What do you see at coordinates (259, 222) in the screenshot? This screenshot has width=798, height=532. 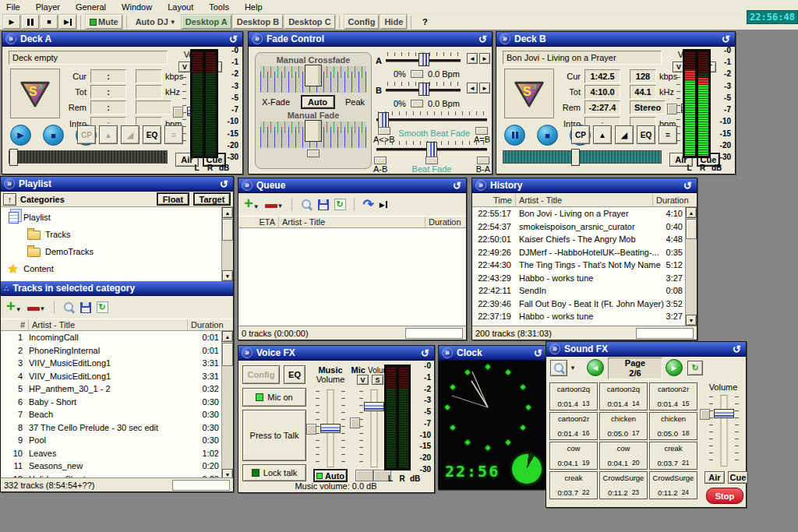 I see `column-eta: ETA` at bounding box center [259, 222].